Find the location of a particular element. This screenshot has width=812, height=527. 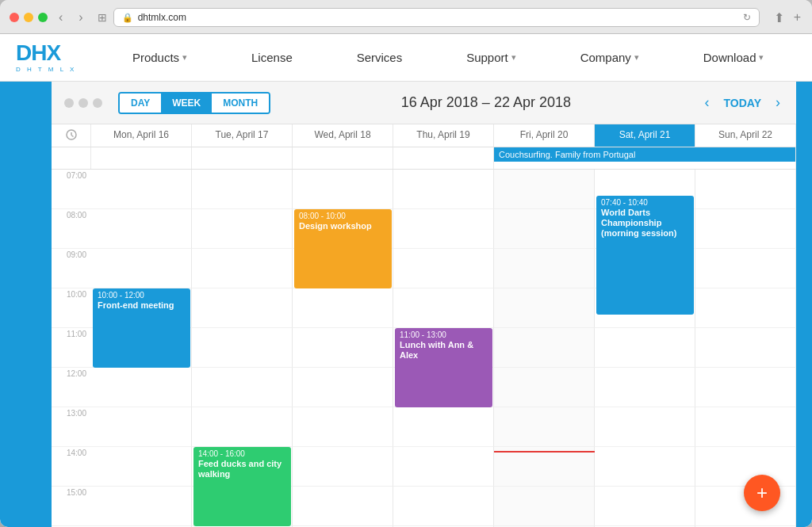

nav-services: Services is located at coordinates (380, 57).